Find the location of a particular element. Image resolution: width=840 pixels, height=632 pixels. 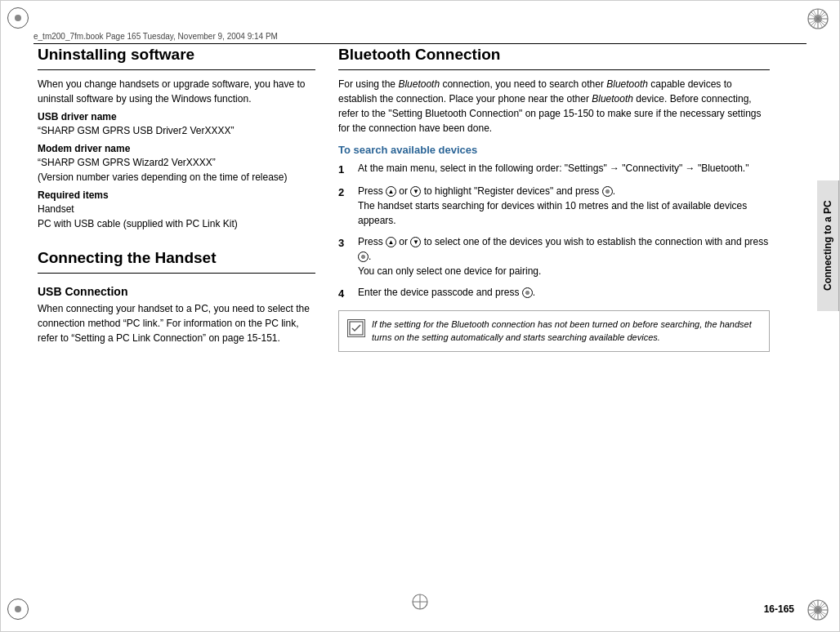

bluetooth-body: For using the Bluetooth connection, you … is located at coordinates (554, 106).